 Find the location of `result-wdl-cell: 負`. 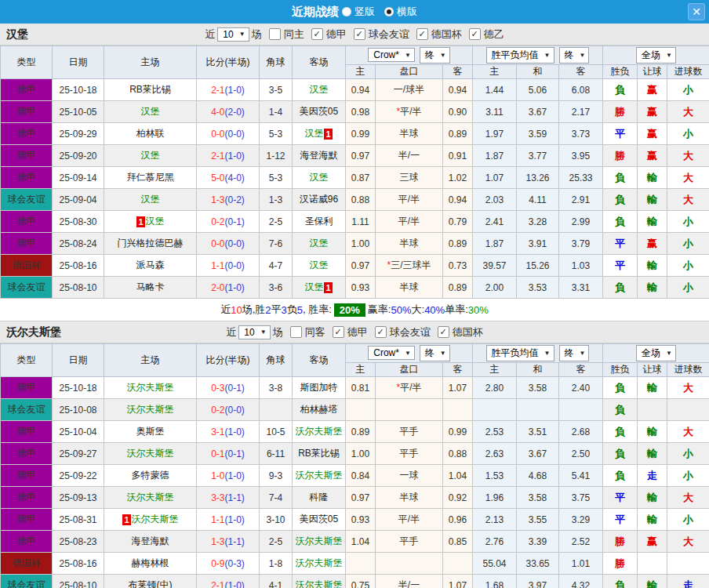

result-wdl-cell: 負 is located at coordinates (620, 178).